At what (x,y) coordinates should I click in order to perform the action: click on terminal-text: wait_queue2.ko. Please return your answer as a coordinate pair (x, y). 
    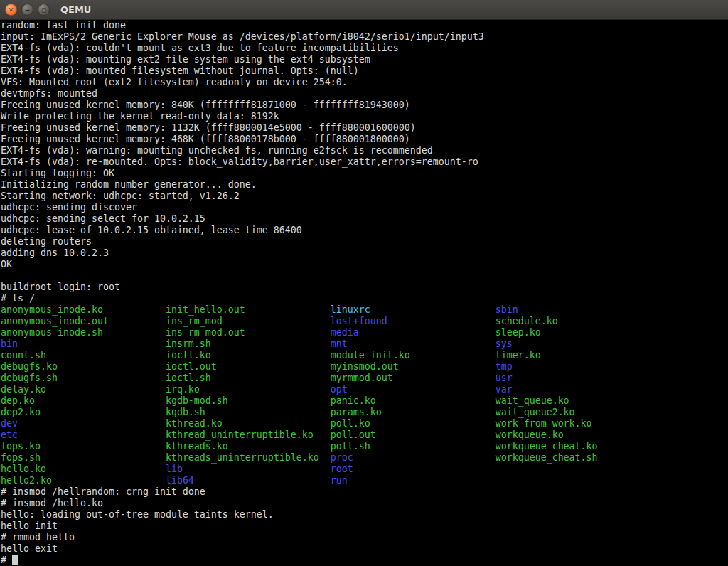
    Looking at the image, I should click on (535, 412).